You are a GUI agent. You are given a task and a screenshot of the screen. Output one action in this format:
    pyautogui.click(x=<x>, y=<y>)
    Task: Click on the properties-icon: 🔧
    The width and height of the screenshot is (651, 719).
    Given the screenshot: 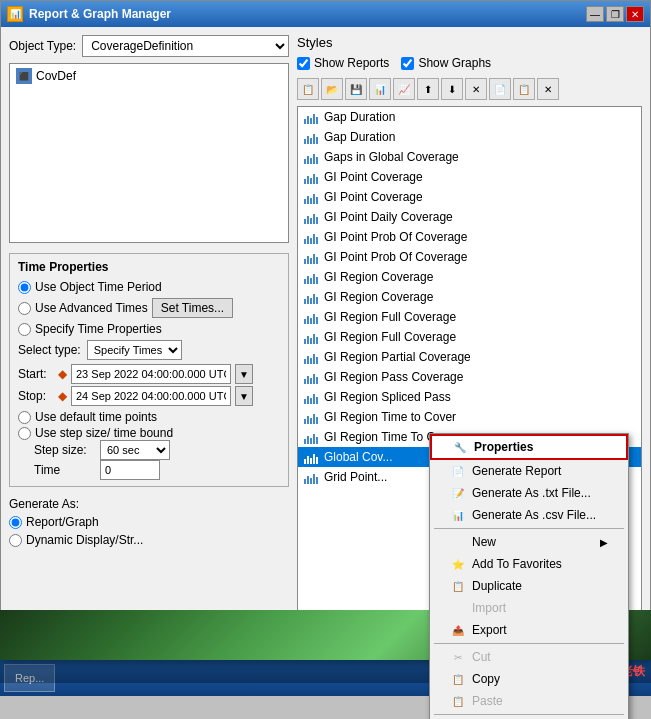 What is the action you would take?
    pyautogui.click(x=460, y=447)
    